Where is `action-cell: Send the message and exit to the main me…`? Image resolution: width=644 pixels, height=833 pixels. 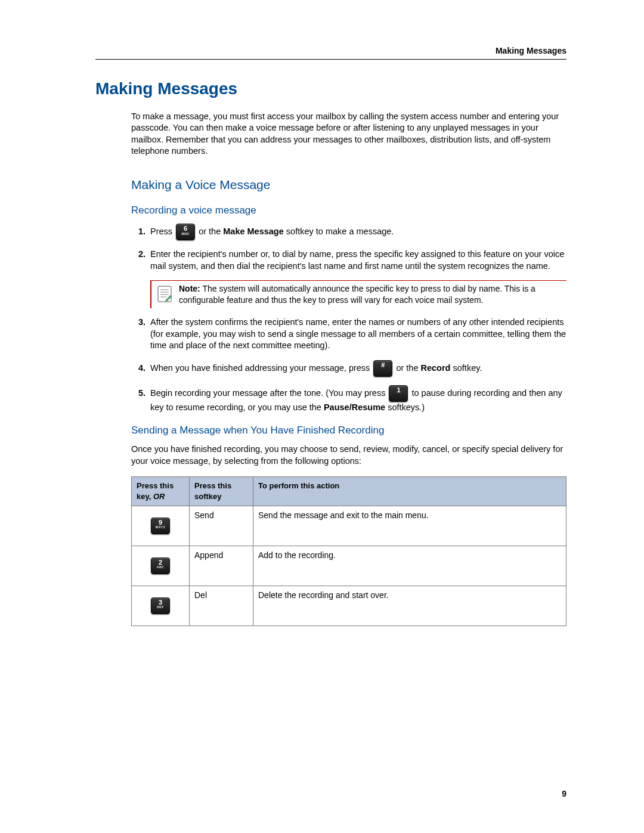
action-cell: Send the message and exit to the main me… is located at coordinates (410, 526).